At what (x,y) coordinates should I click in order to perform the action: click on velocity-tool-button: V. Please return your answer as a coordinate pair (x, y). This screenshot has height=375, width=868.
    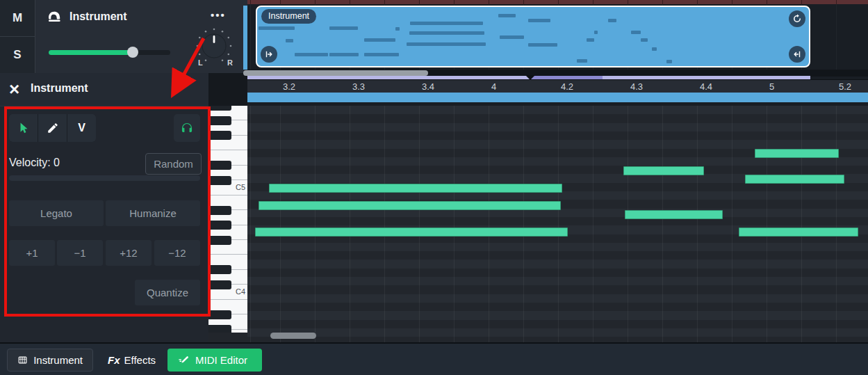
    Looking at the image, I should click on (82, 128).